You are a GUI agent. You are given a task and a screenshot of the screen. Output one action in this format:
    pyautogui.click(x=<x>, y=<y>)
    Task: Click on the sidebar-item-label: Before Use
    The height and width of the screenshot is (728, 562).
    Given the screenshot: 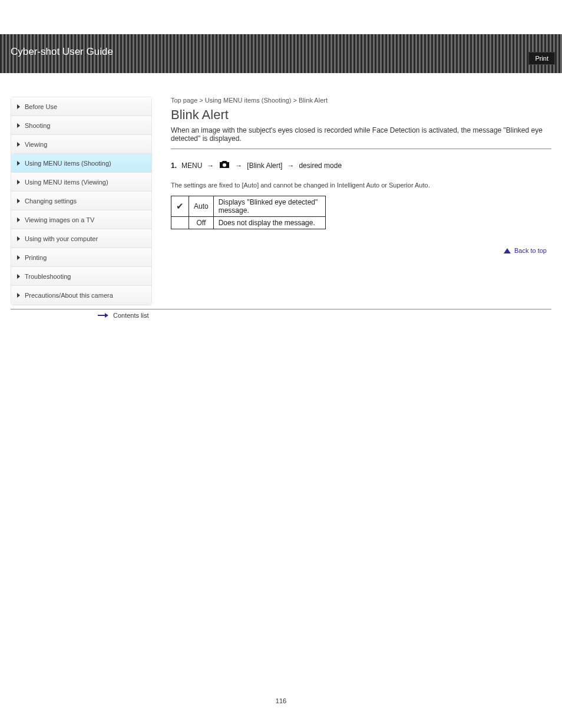 What is the action you would take?
    pyautogui.click(x=41, y=107)
    